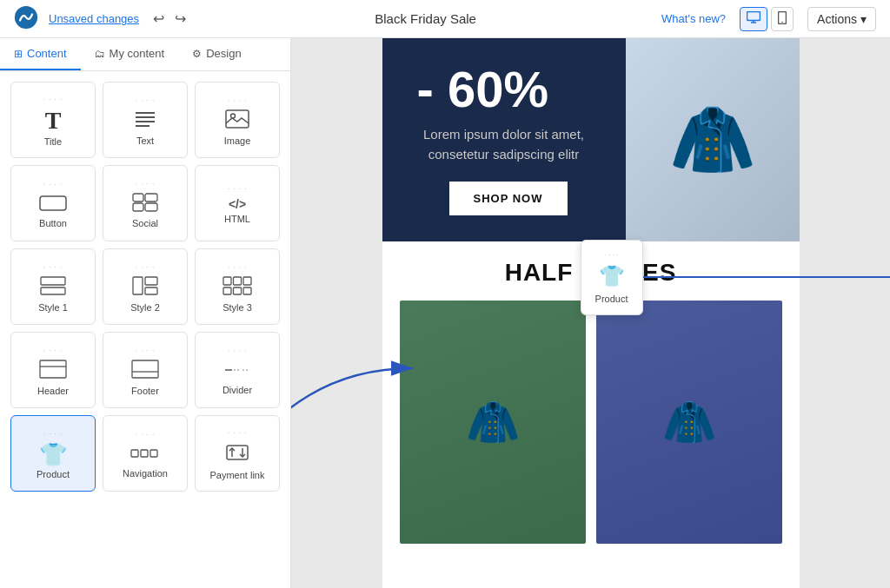 Image resolution: width=890 pixels, height=588 pixels. Describe the element at coordinates (145, 120) in the screenshot. I see `block-text: · · · · Text` at that location.